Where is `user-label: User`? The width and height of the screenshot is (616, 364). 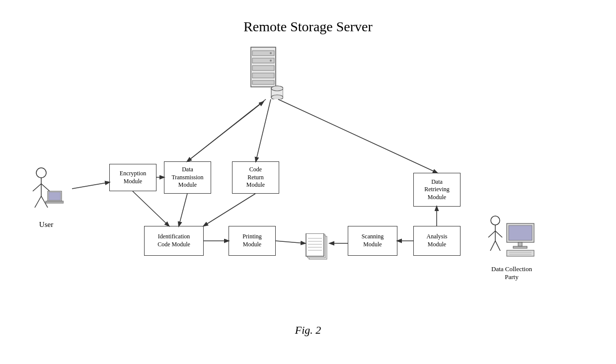
user-label: User is located at coordinates (46, 224).